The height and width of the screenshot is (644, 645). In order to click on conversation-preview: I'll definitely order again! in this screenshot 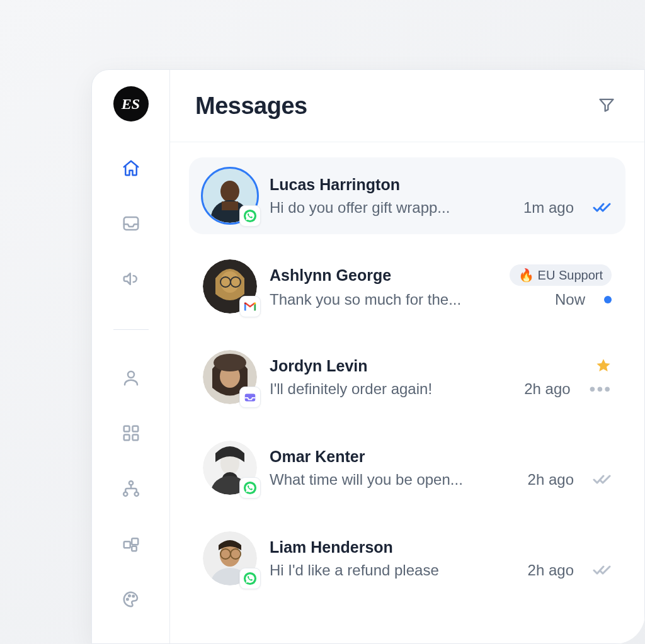, I will do `click(392, 389)`.